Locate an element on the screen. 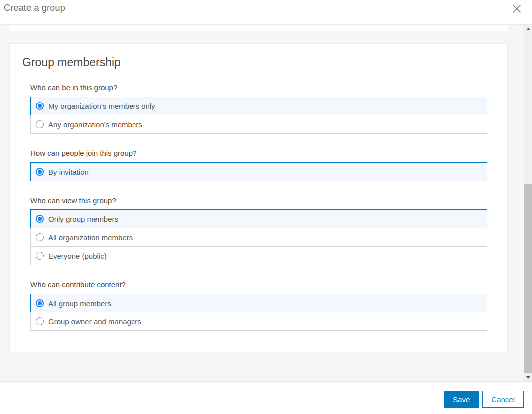 The image size is (532, 414). close-icon is located at coordinates (517, 9).